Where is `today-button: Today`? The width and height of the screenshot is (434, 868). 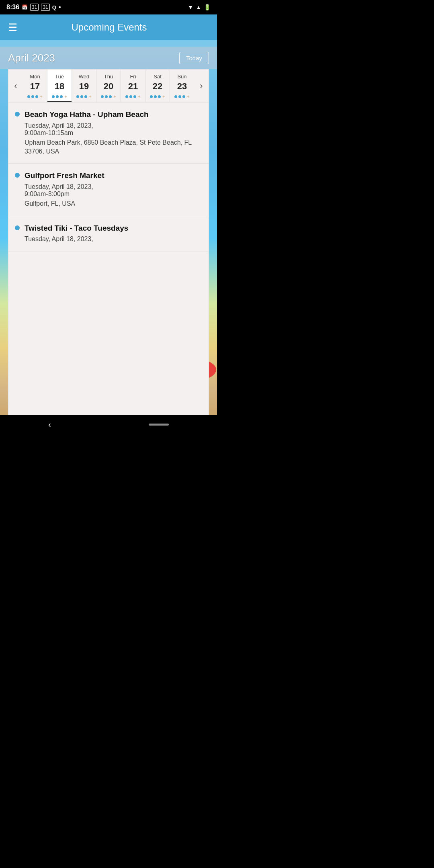
today-button: Today is located at coordinates (194, 58).